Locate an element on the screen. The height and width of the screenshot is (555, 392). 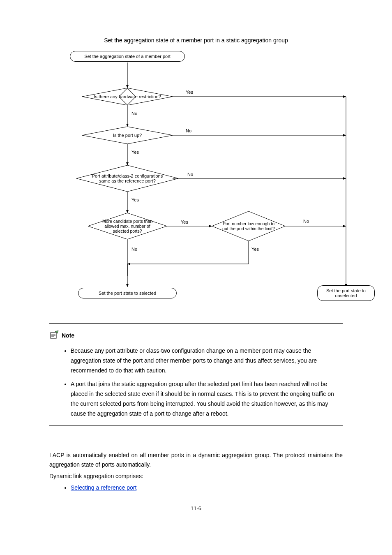
end-unselected-node: Set the port state to unselected is located at coordinates (346, 293).